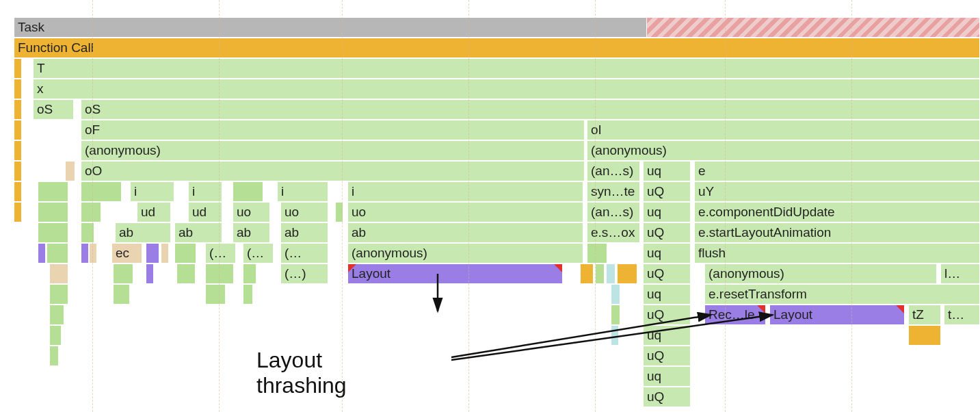 This screenshot has height=412, width=980. Describe the element at coordinates (837, 233) in the screenshot. I see `flame-bar: e.startLayoutAnimation` at that location.